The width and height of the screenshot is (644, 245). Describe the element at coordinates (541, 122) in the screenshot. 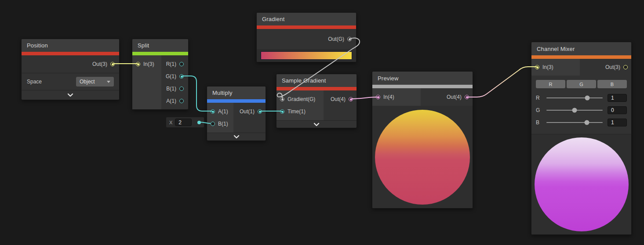

I see `slider-label-b: B` at that location.